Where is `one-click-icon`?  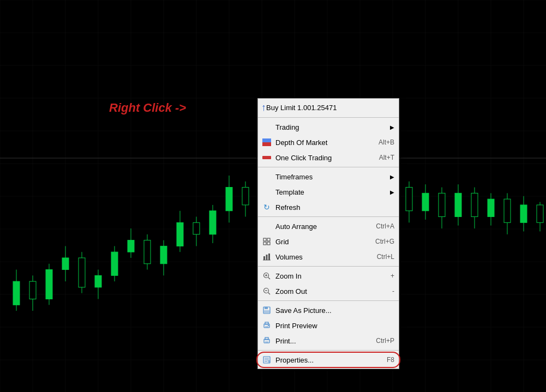
one-click-icon is located at coordinates (267, 158).